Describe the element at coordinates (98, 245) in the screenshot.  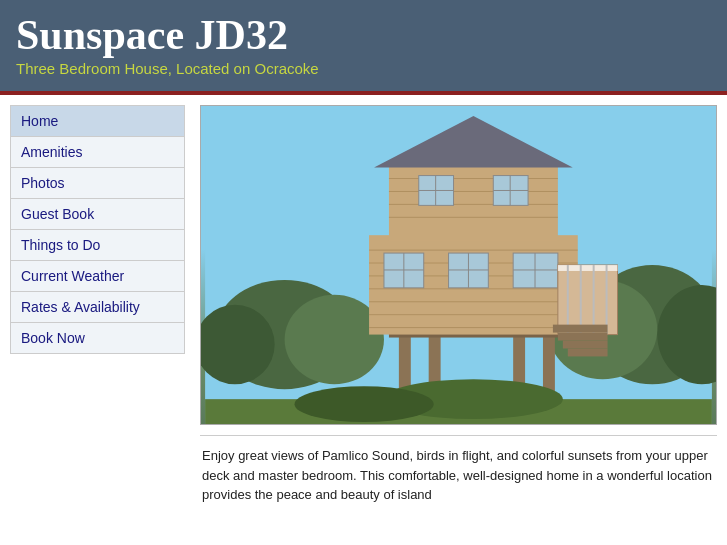
I see `nav-item-things-to-do: Things to Do` at that location.